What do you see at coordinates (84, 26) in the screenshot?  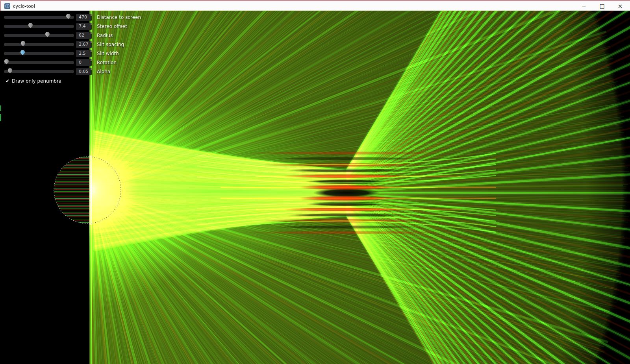 I see `value-box: 7.4` at bounding box center [84, 26].